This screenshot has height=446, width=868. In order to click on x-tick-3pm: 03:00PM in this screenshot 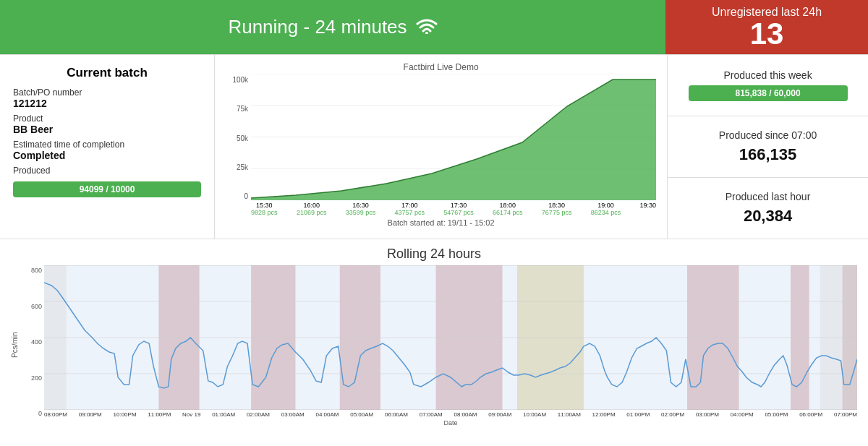, I will do `click(707, 415)`.